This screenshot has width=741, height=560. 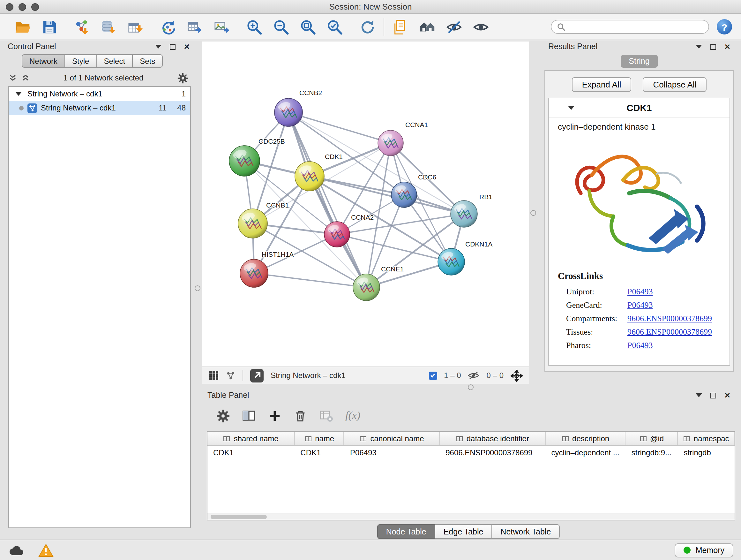 I want to click on import-network-database-icon, so click(x=109, y=27).